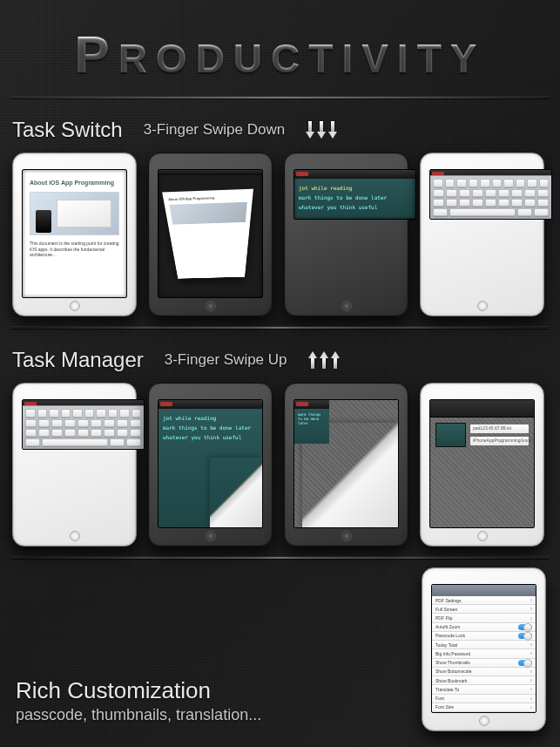 The image size is (560, 747). What do you see at coordinates (484, 689) in the screenshot?
I see `settings-row: Translate To›` at bounding box center [484, 689].